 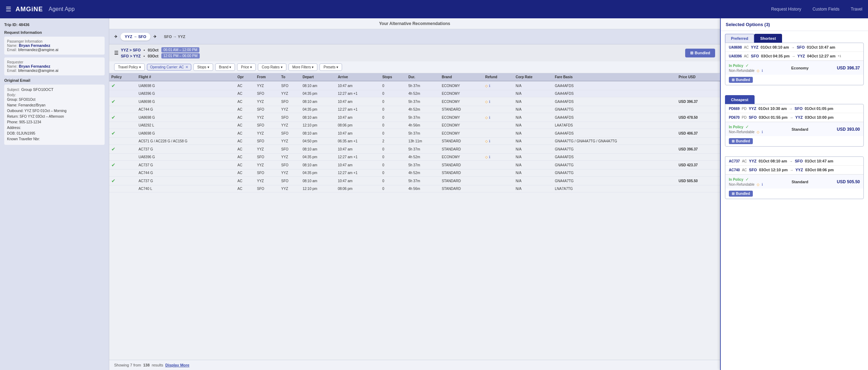 What do you see at coordinates (822, 56) in the screenshot?
I see `preferred-ret-arrive: 04Oct 12:27 am` at bounding box center [822, 56].